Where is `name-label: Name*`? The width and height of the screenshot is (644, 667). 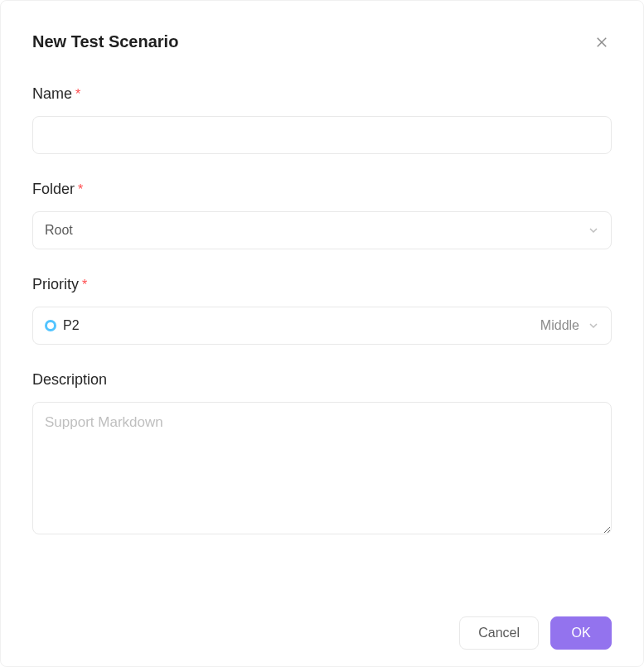
name-label: Name* is located at coordinates (322, 94).